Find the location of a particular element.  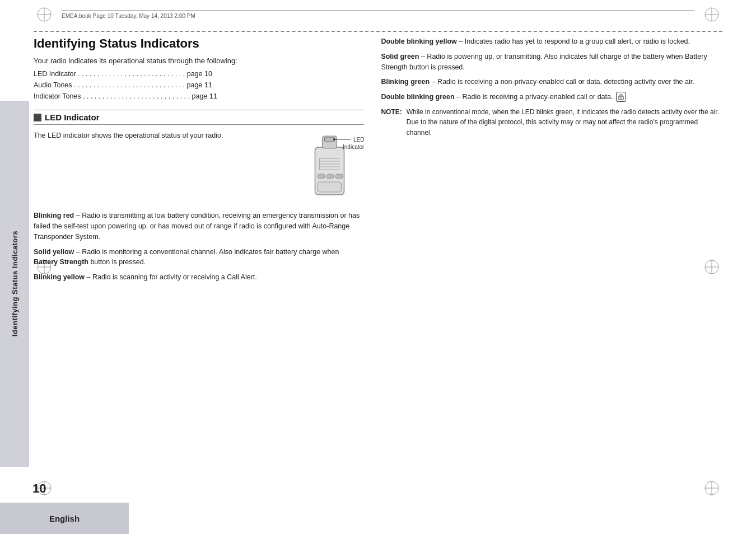

sidebar-label: Identifying Status Indicators is located at coordinates (15, 284).